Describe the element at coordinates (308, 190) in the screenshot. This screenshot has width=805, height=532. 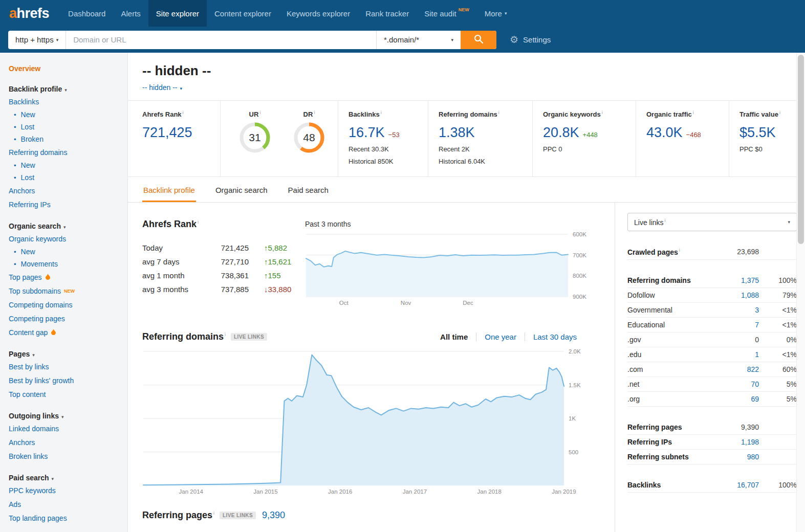
I see `tab-paid-search: Paid search` at that location.